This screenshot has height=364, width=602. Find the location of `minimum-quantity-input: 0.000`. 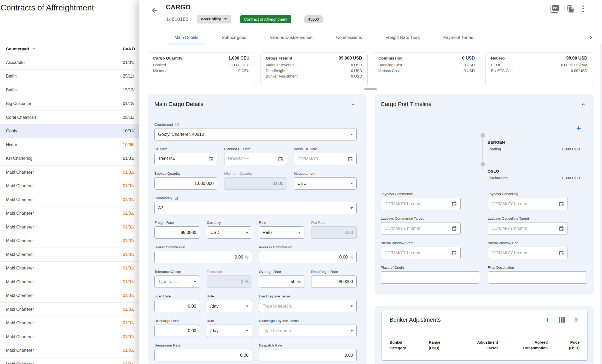

minimum-quantity-input: 0.000 is located at coordinates (256, 183).